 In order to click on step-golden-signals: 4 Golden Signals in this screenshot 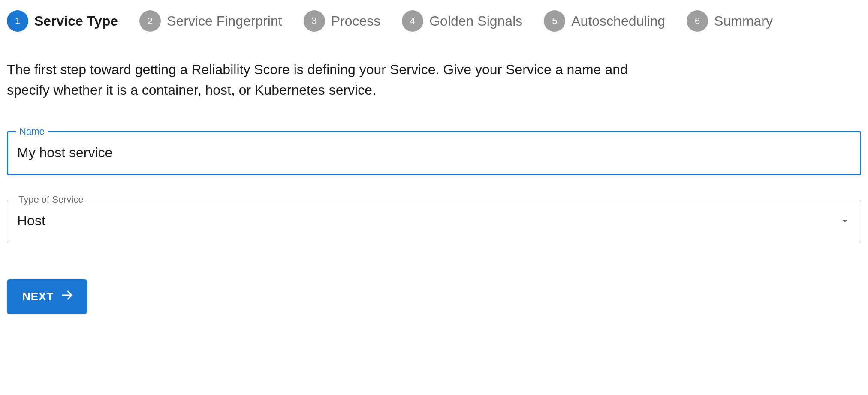, I will do `click(462, 21)`.